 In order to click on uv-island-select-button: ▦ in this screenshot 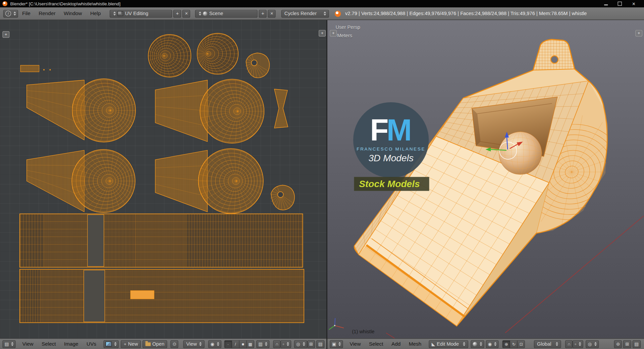, I will do `click(250, 344)`.